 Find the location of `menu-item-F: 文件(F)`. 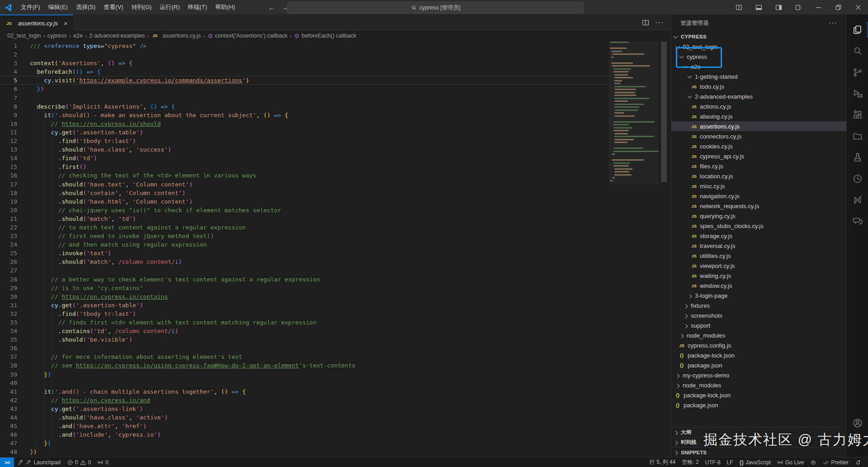

menu-item-F: 文件(F) is located at coordinates (31, 7).